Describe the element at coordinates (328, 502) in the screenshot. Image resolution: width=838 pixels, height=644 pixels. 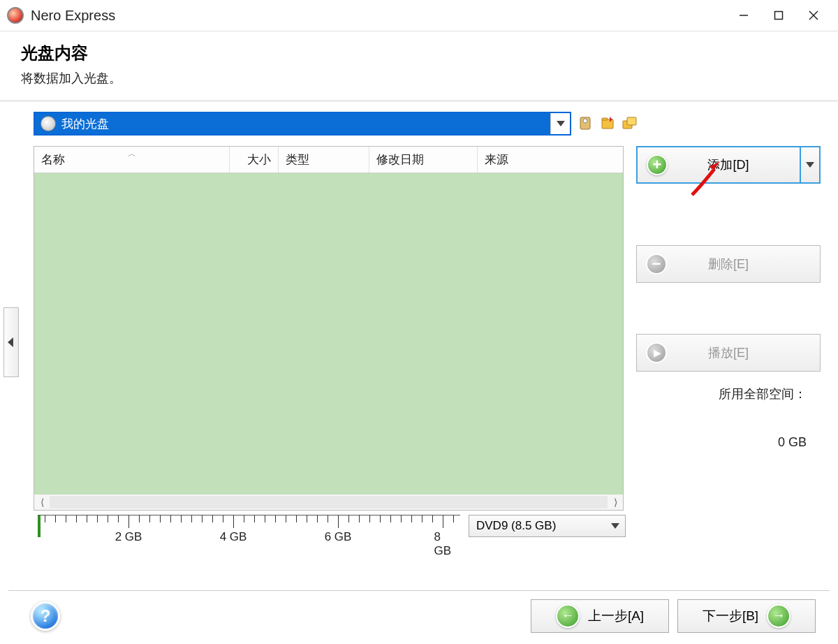
I see `horizontal-scrollbar: ⟨ ⟩` at that location.